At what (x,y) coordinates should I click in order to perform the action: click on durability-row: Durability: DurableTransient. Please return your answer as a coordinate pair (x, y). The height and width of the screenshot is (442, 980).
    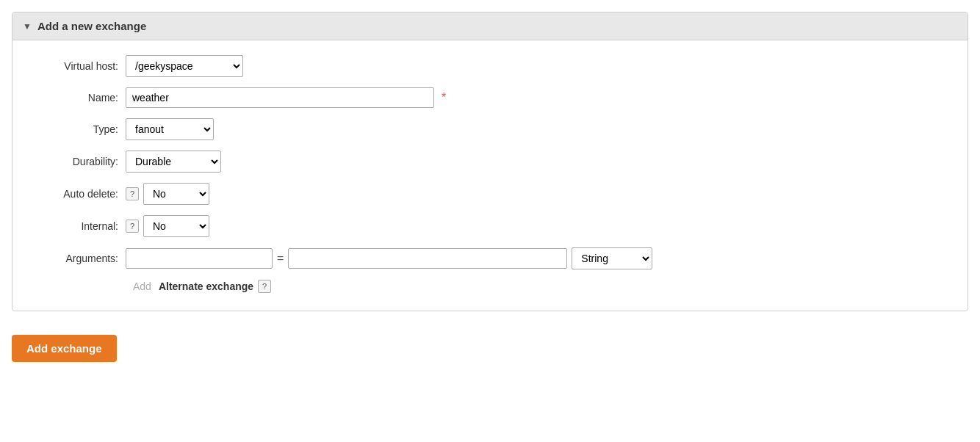
    Looking at the image, I should click on (490, 162).